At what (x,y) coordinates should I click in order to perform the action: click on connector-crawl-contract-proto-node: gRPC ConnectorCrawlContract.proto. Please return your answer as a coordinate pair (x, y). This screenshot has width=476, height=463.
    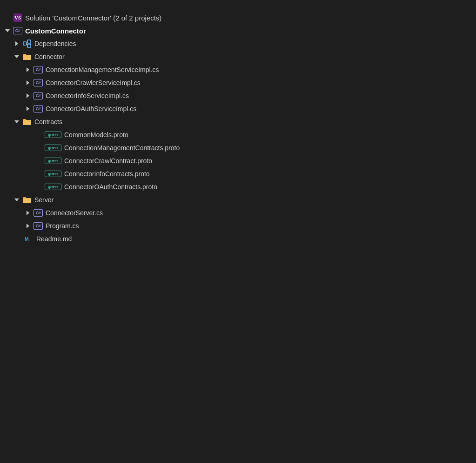
    Looking at the image, I should click on (238, 161).